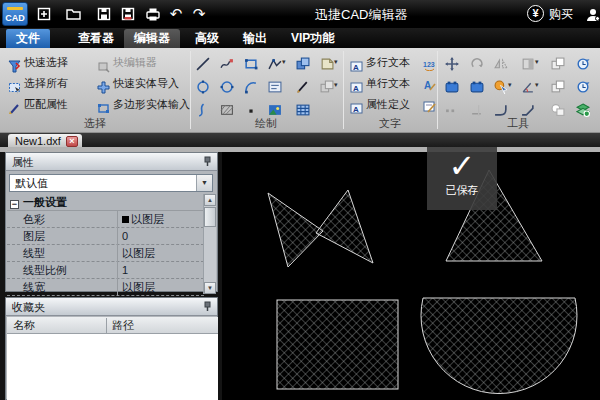 Image resolution: width=600 pixels, height=400 pixels. Describe the element at coordinates (452, 110) in the screenshot. I see `array-icon` at that location.